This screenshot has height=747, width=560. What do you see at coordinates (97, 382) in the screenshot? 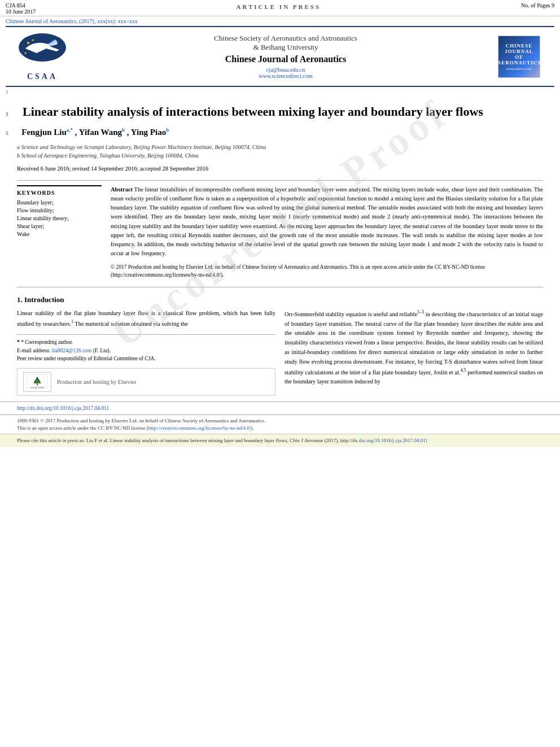
I see `elsevier-hosting-text: Production and hosting by Elsevier` at bounding box center [97, 382].